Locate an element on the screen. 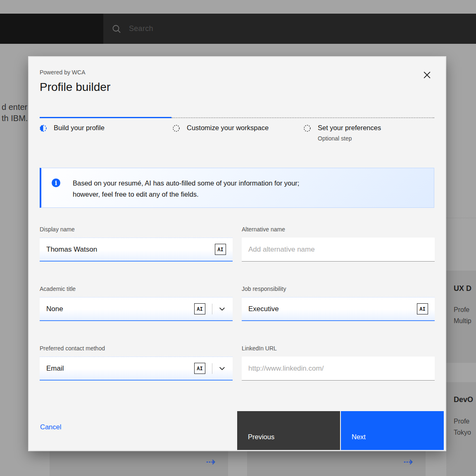 The height and width of the screenshot is (476, 476). modal-eyebrow: Powered by WCA is located at coordinates (62, 72).